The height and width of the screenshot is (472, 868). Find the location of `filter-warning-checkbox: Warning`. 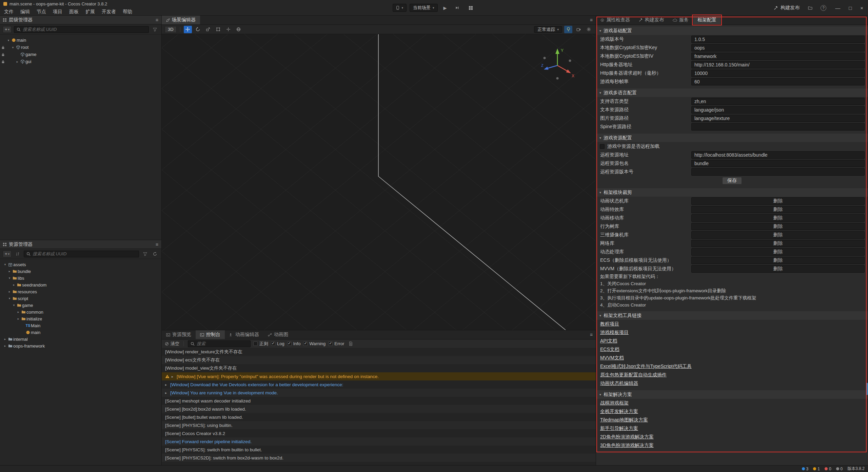

filter-warning-checkbox: Warning is located at coordinates (314, 344).